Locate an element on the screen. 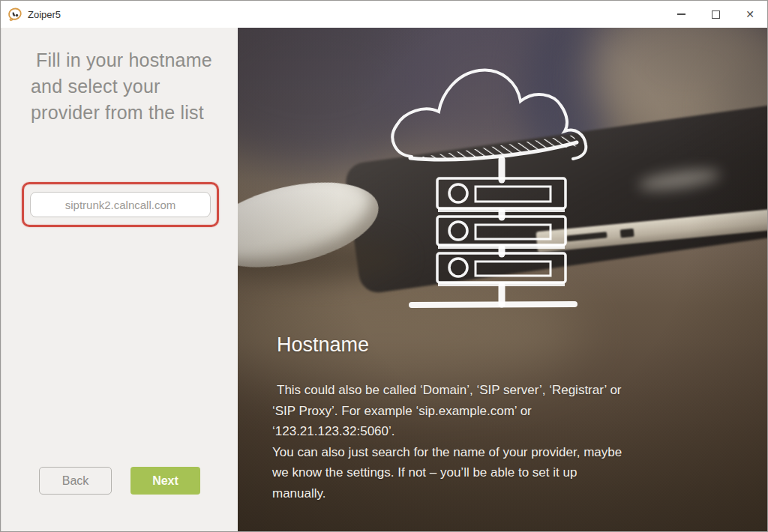  window-controls: ✕ is located at coordinates (716, 14).